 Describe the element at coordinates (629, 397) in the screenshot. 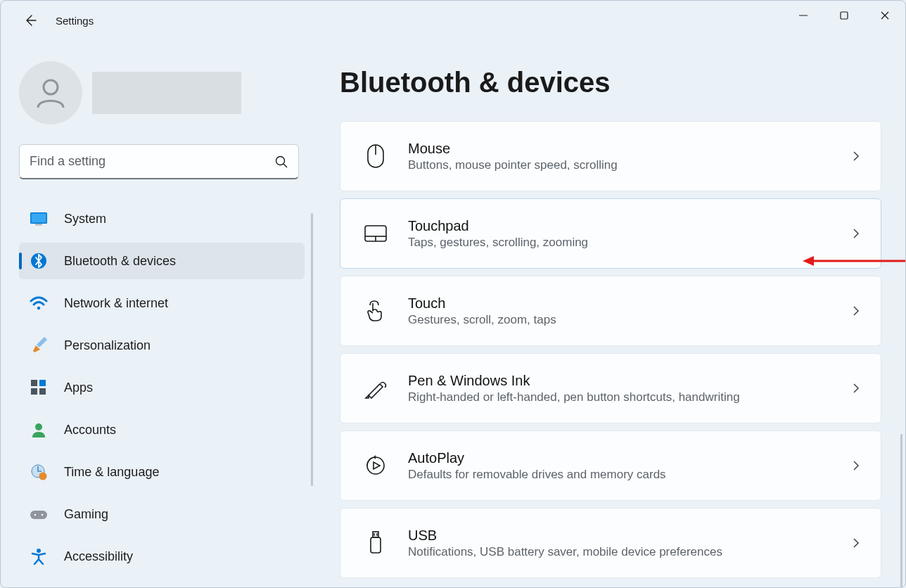

I see `card-desc: Right-handed or left-handed, pen button …` at that location.